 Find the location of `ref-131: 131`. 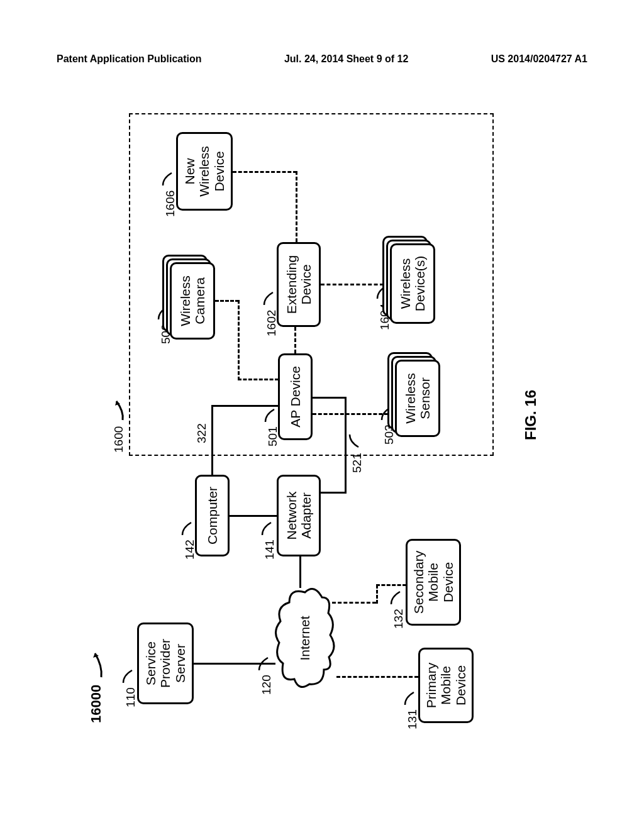

ref-131: 131 is located at coordinates (411, 709).